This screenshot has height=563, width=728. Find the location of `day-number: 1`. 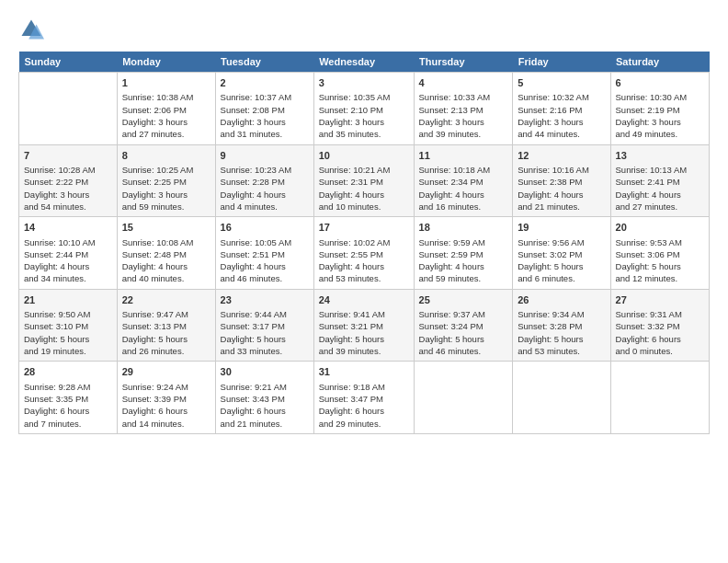

day-number: 1 is located at coordinates (166, 83).